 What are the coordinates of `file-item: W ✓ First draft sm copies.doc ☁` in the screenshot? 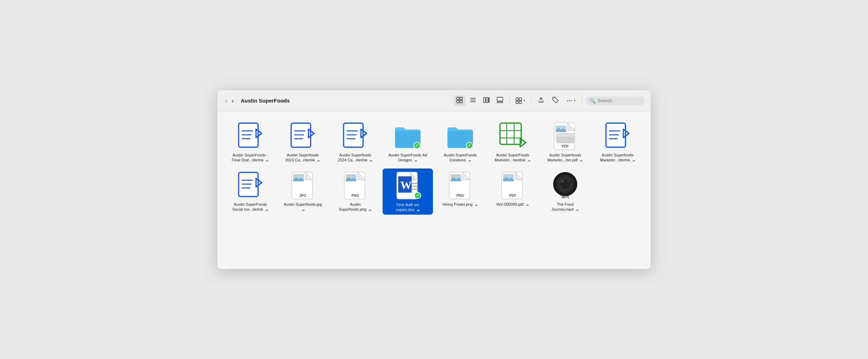 It's located at (408, 192).